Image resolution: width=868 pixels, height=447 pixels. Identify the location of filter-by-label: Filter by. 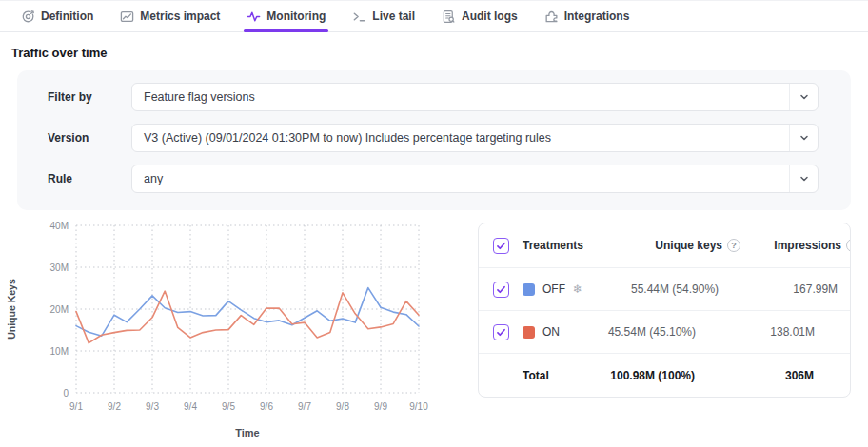
(89, 97).